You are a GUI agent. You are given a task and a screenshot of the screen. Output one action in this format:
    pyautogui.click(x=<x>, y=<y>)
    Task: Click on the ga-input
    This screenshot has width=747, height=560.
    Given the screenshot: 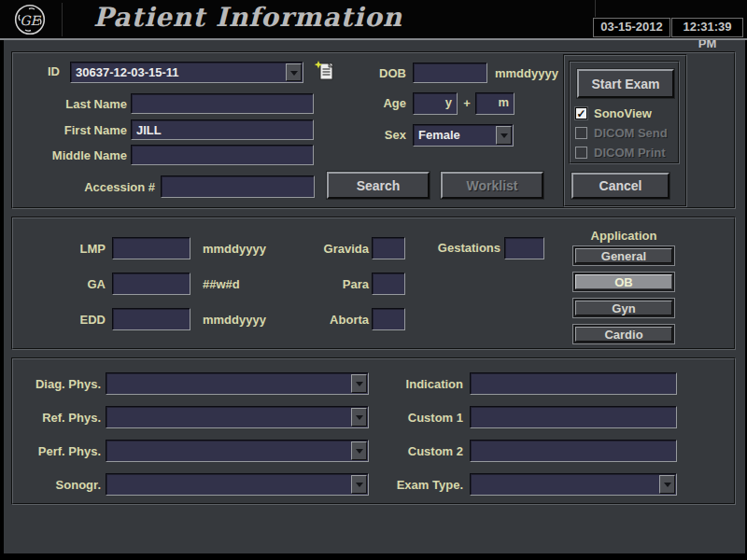 What is the action you would take?
    pyautogui.click(x=151, y=284)
    